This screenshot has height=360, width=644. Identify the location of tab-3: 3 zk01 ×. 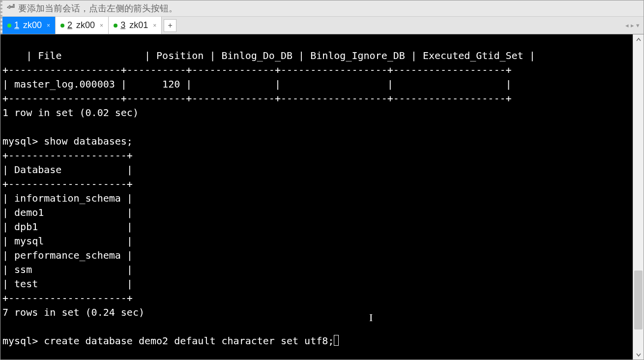
(135, 26).